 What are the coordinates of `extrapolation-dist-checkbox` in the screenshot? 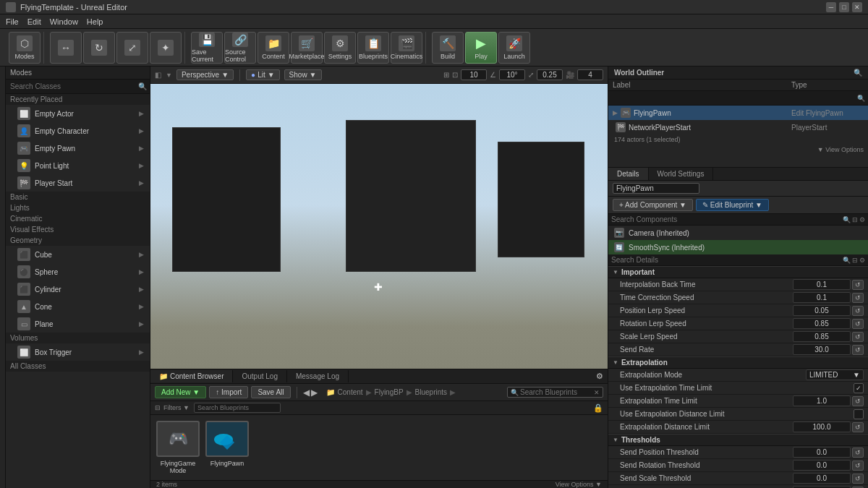 It's located at (859, 414).